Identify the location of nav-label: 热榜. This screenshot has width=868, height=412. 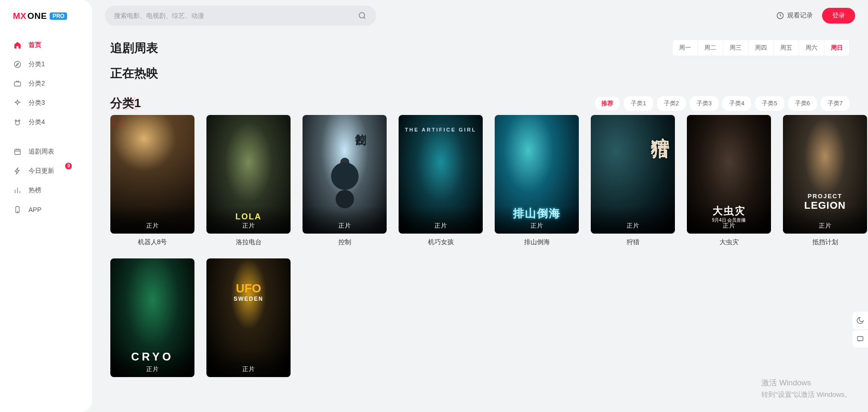
(35, 190).